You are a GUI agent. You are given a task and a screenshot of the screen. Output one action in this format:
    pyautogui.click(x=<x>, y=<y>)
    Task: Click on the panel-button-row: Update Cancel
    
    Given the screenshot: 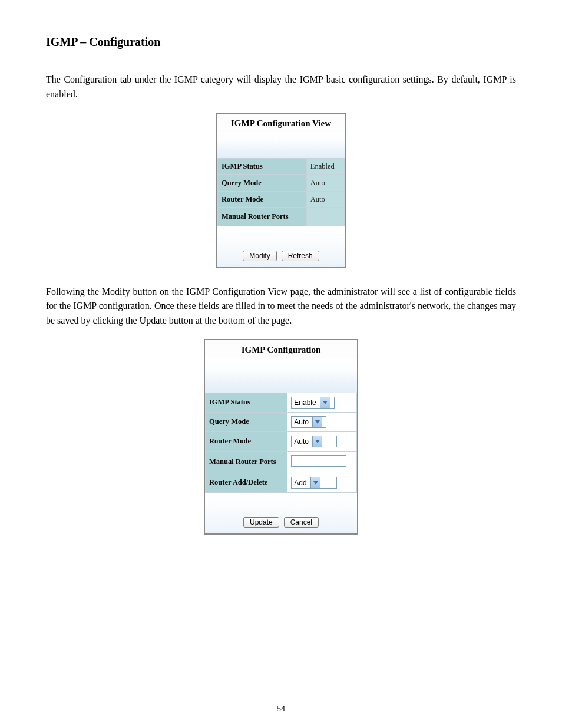 What is the action you would take?
    pyautogui.click(x=281, y=513)
    